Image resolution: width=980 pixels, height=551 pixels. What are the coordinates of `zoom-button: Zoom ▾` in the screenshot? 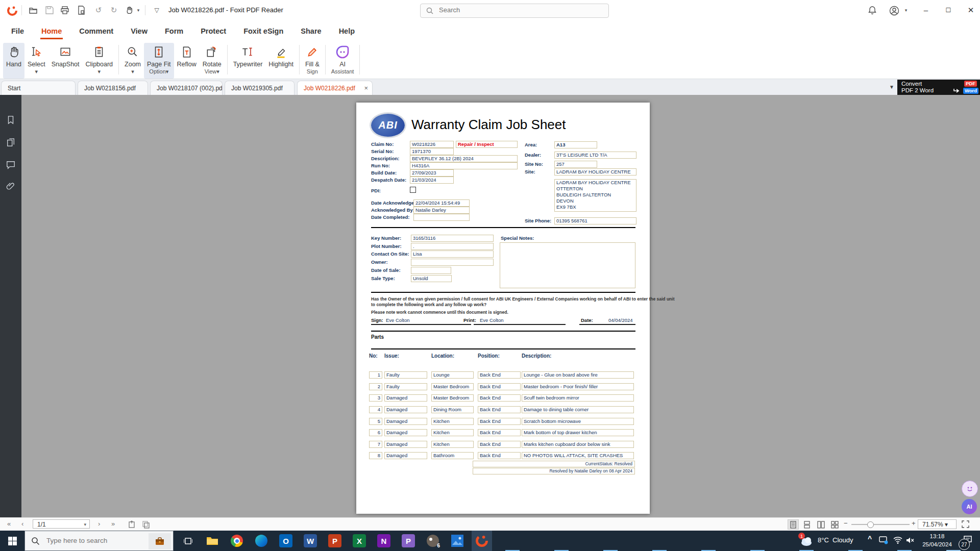 It's located at (133, 61).